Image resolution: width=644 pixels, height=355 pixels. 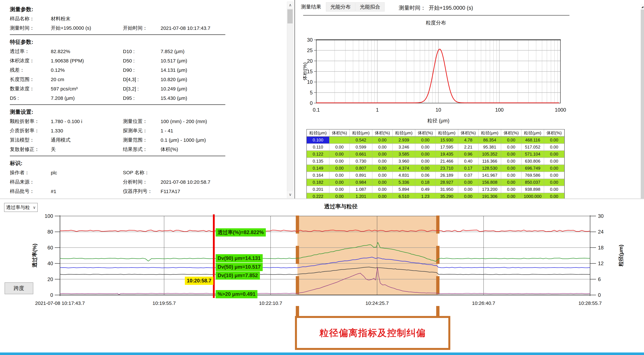 What do you see at coordinates (533, 182) in the screenshot?
I see `table-cell: 850.037` at bounding box center [533, 182].